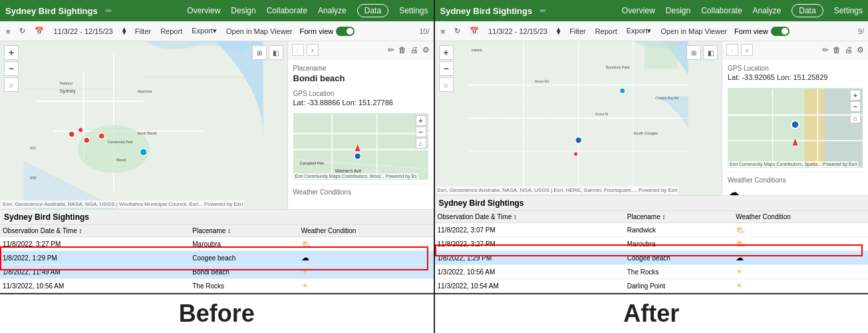  What do you see at coordinates (652, 272) in the screenshot?
I see `table-row: 1/3/2022, 10:56 AM The Rocks` at bounding box center [652, 272].